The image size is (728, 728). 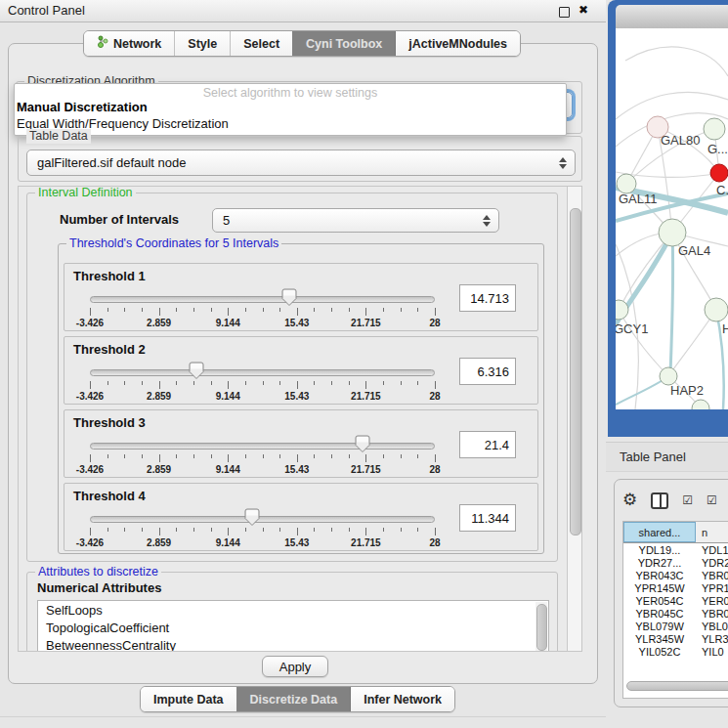 What do you see at coordinates (86, 193) in the screenshot?
I see `group-title: Interval Definition` at bounding box center [86, 193].